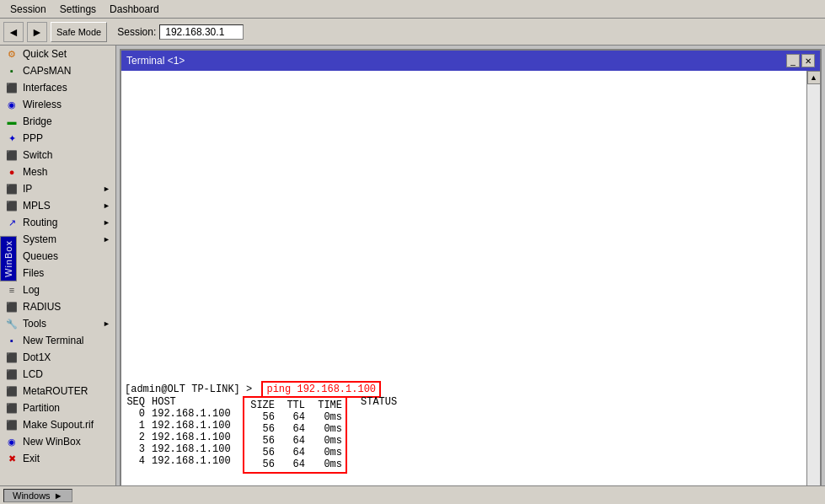  What do you see at coordinates (12, 189) in the screenshot?
I see `sidebar-icon-ip: ⬛` at bounding box center [12, 189].